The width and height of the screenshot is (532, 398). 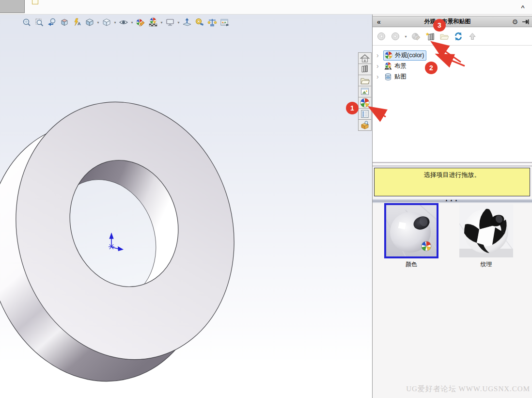 What do you see at coordinates (486, 231) in the screenshot?
I see `texture-sphere-preview` at bounding box center [486, 231].